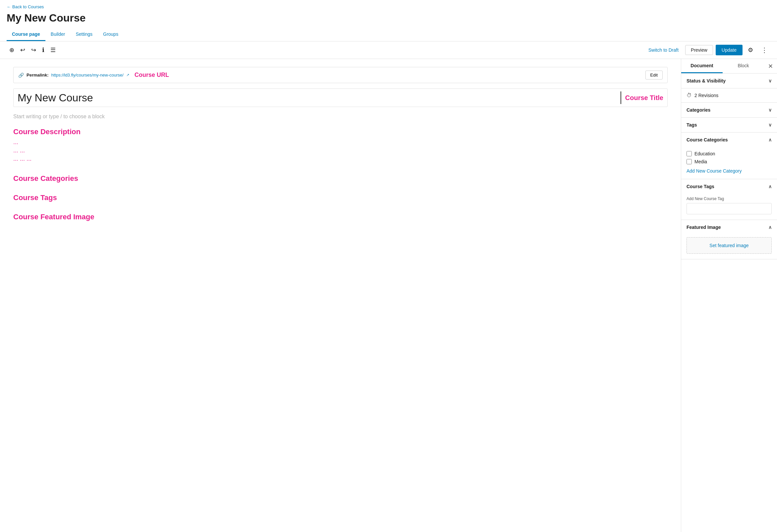 The width and height of the screenshot is (777, 532). I want to click on page-title: My New Course, so click(388, 18).